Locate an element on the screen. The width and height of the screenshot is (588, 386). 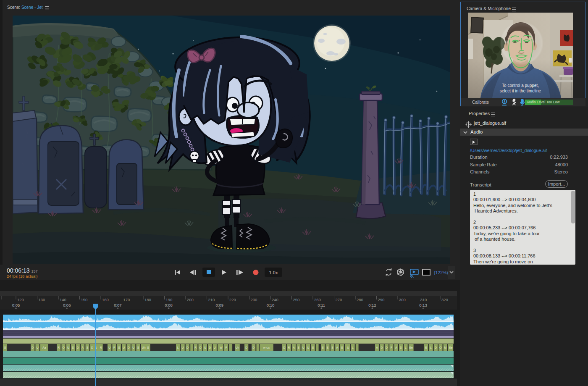
svg-text: 0:06 is located at coordinates (67, 305).